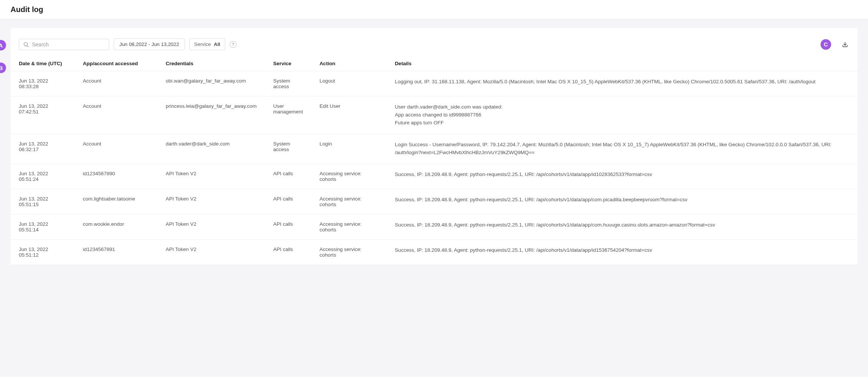 The width and height of the screenshot is (868, 378). I want to click on column-header-app: App/account accessed, so click(116, 64).